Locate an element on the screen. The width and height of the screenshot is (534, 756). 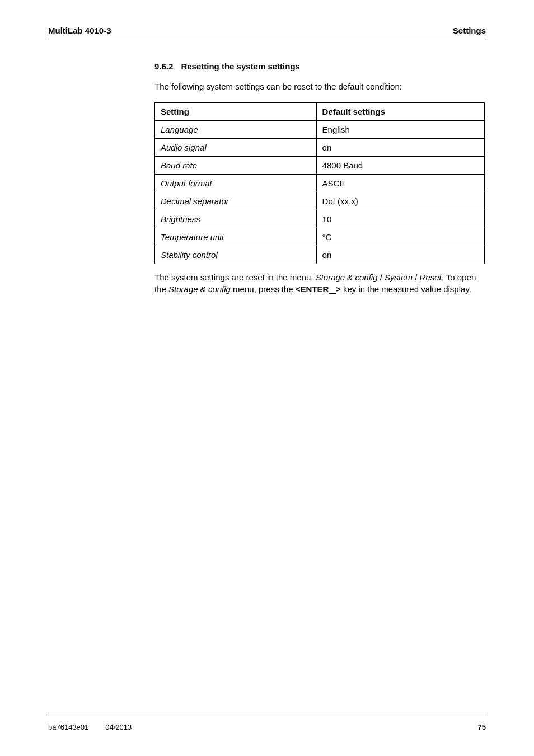
table-row: Decimal separator Dot (xx.x) is located at coordinates (320, 201).